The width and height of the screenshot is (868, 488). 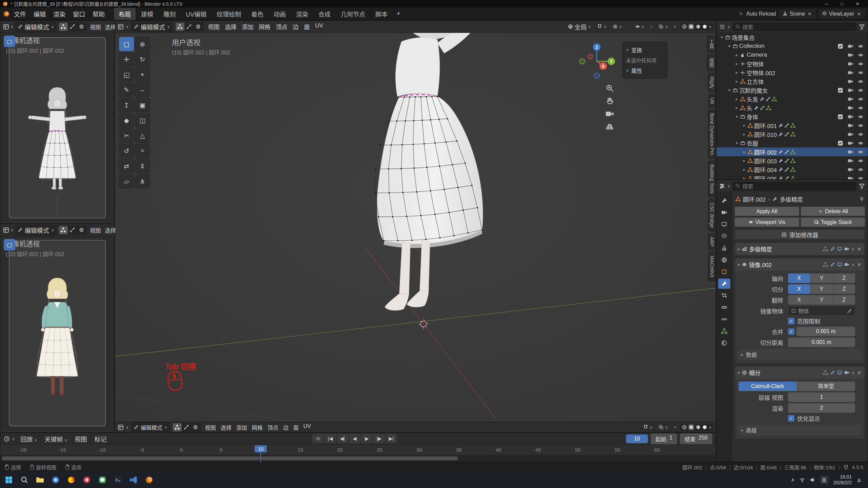 I want to click on menu-选择: 选择, so click(x=111, y=230).